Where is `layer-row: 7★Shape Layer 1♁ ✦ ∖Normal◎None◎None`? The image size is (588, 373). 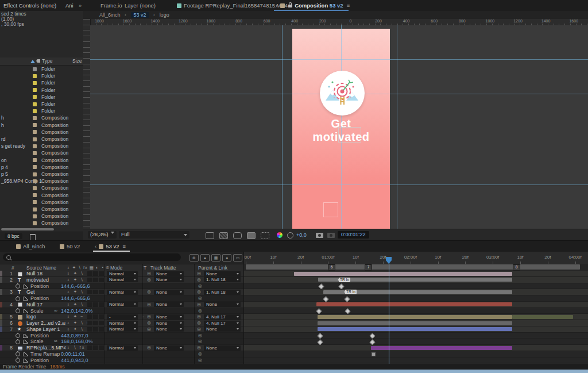
layer-row: 7★Shape Layer 1♁ ✦ ∖Normal◎None◎None is located at coordinates (122, 330).